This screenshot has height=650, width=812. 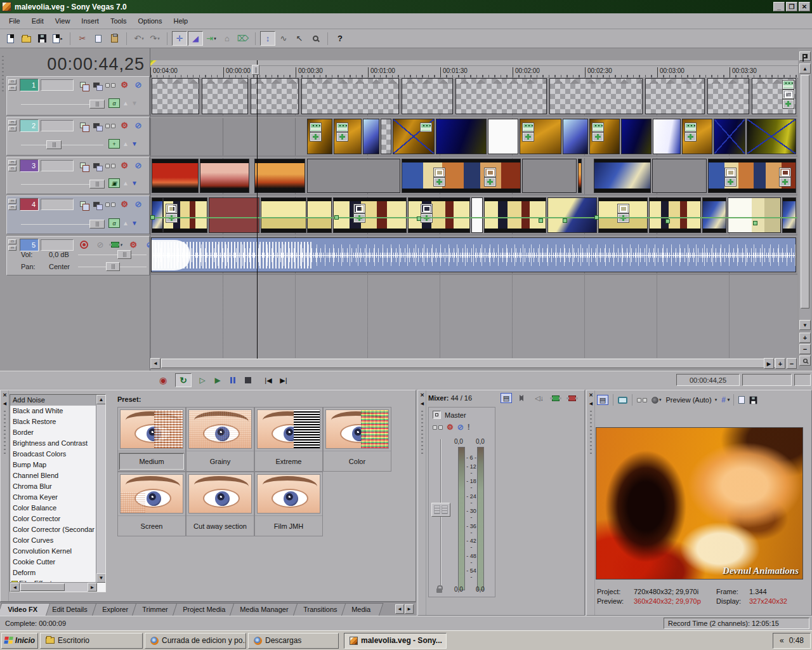 What do you see at coordinates (78, 256) in the screenshot?
I see `track-header-5-audio: ▭▭ 5 ⊘ ▾ ⚙ ⊘ ! Vol: 0,0 dB Pan: Center` at bounding box center [78, 256].